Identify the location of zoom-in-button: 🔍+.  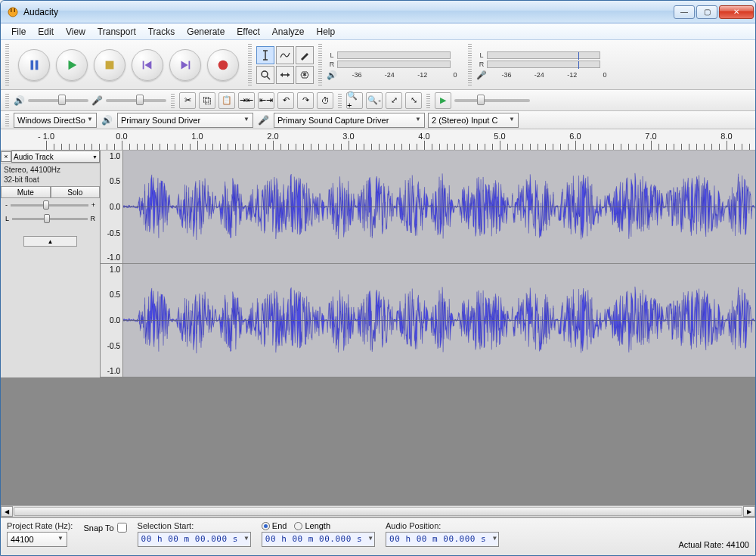
(355, 101).